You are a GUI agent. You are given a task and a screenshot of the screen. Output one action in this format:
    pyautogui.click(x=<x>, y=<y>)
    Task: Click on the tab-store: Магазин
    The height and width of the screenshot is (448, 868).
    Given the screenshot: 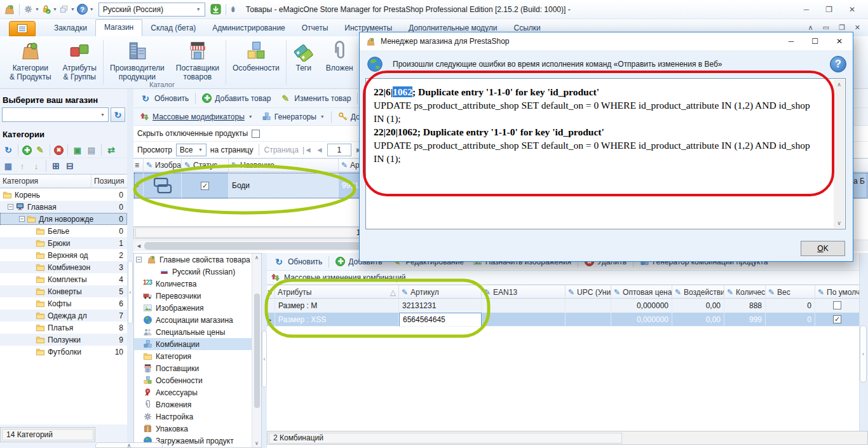 What is the action you would take?
    pyautogui.click(x=119, y=28)
    